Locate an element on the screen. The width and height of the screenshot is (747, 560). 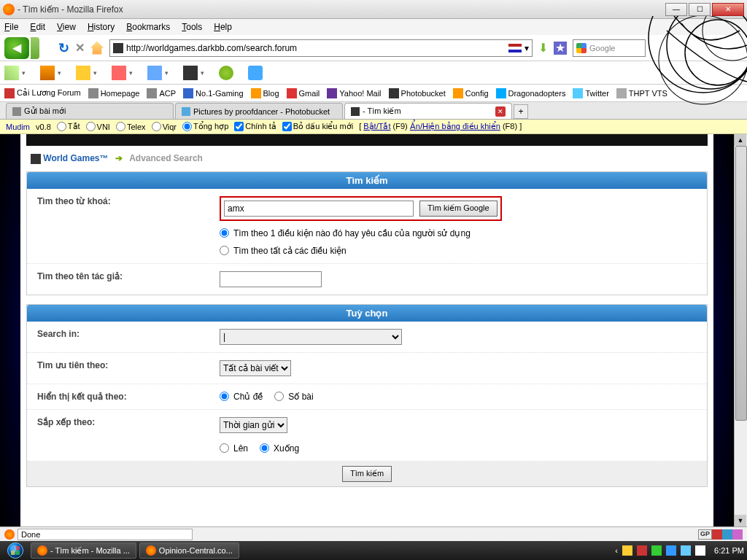
submit-button: Tìm kiếm is located at coordinates (367, 474).